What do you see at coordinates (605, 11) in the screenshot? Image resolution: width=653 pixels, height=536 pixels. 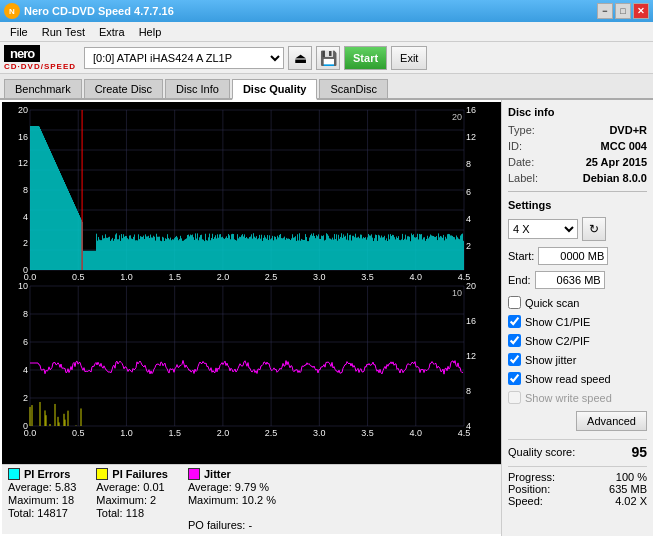 I see `minimize-button: −` at bounding box center [605, 11].